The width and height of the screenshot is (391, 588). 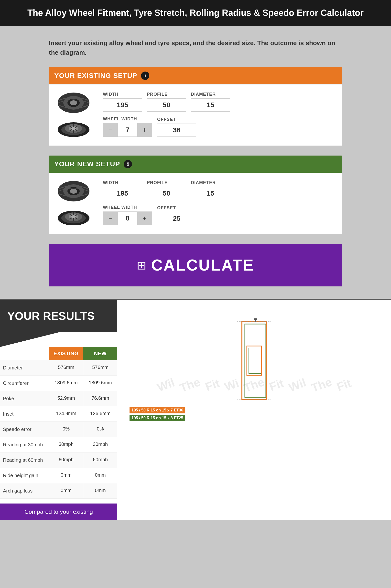 What do you see at coordinates (167, 193) in the screenshot?
I see `new-profile-input` at bounding box center [167, 193].